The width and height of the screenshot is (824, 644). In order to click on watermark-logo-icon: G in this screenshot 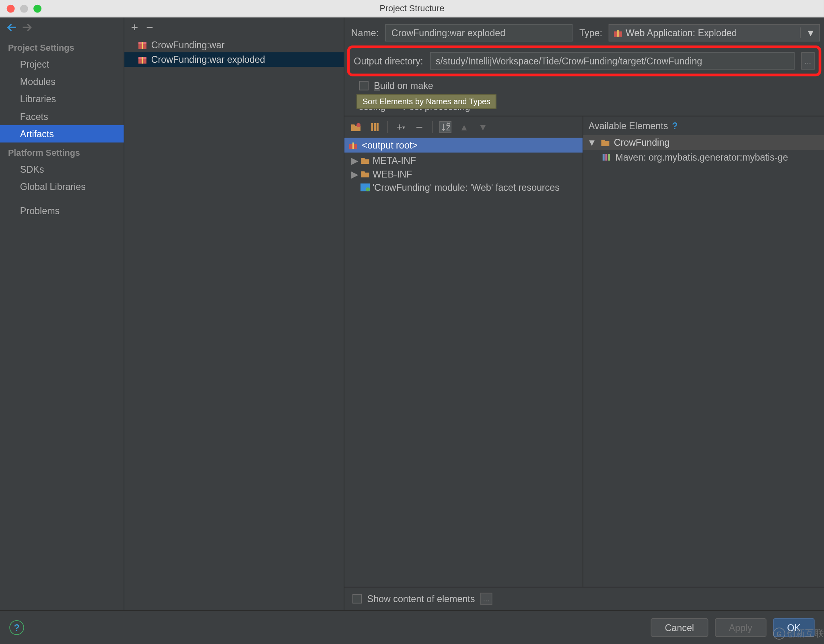, I will do `click(779, 634)`.